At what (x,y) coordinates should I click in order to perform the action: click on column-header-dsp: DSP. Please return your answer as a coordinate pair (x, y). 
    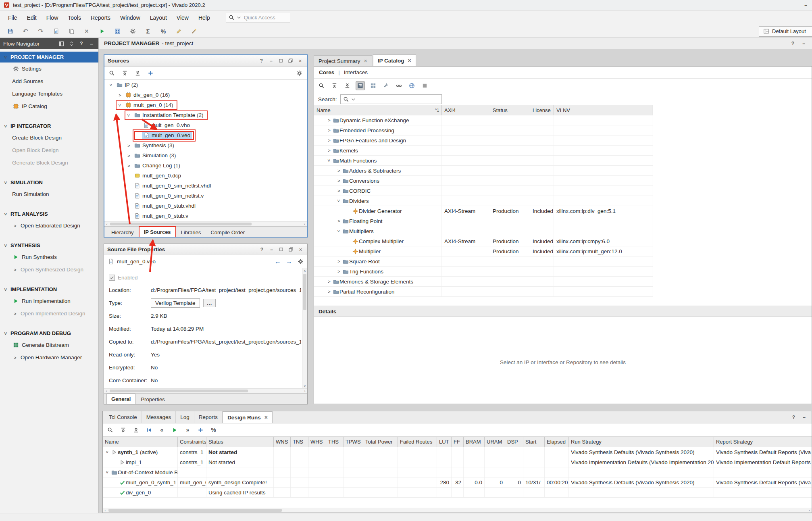
    Looking at the image, I should click on (514, 442).